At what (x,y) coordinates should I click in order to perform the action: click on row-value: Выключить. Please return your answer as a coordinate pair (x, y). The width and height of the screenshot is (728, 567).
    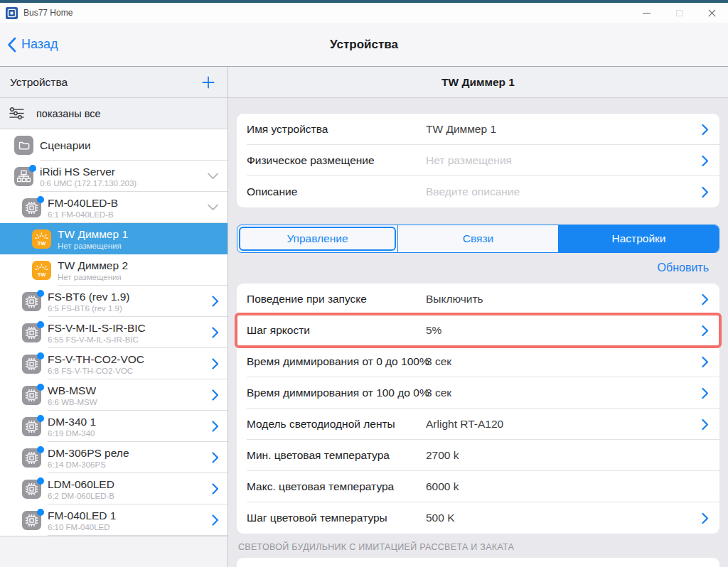
    Looking at the image, I should click on (561, 299).